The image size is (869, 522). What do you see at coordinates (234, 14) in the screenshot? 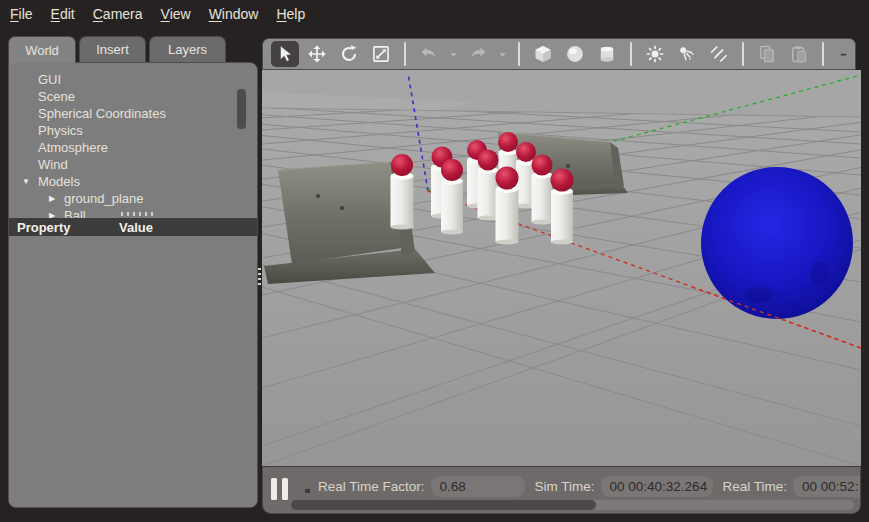
I see `menu-window: Window` at bounding box center [234, 14].